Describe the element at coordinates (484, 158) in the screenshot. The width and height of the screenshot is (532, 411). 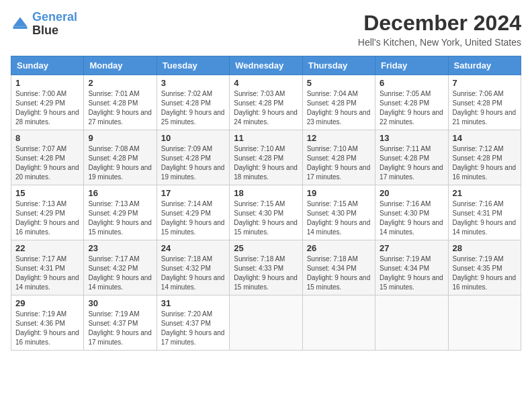
I see `table-row: 14 Sunrise: 7:12 AMSunset: 4:28 PMDaylig…` at that location.